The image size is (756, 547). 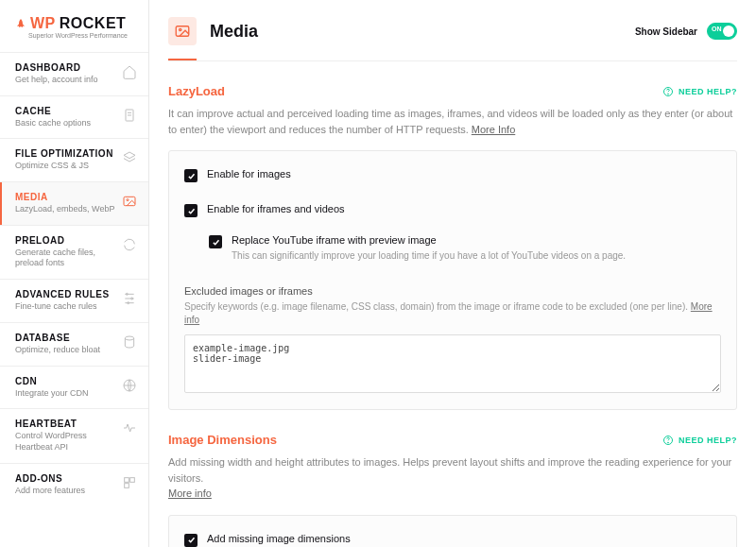 I want to click on option-enable-iframes: Enable for iframes and videos, so click(x=453, y=210).